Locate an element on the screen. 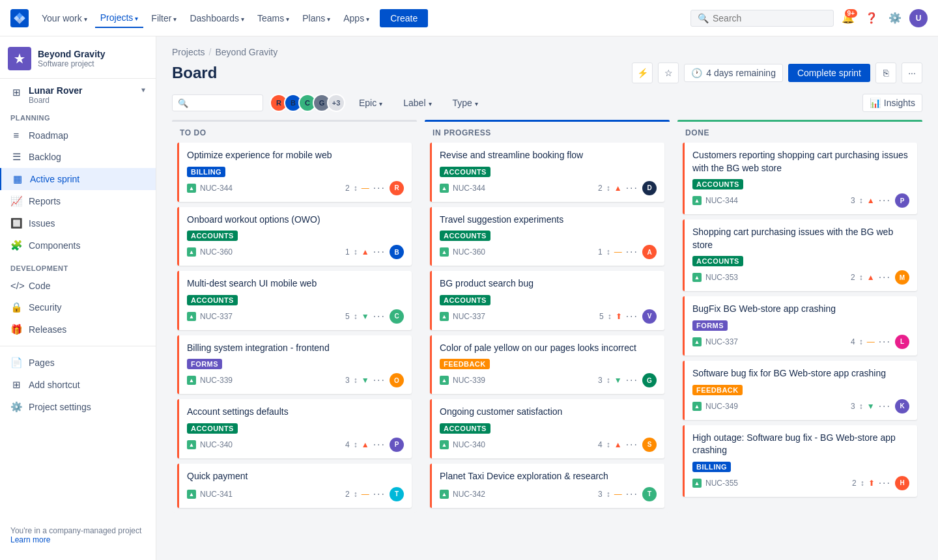 This screenshot has width=938, height=560. learn-more-link: Learn more is located at coordinates (30, 540).